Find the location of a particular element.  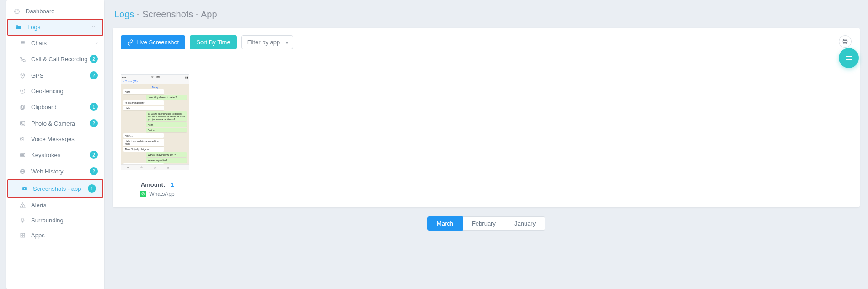

menu-icon is located at coordinates (849, 58).